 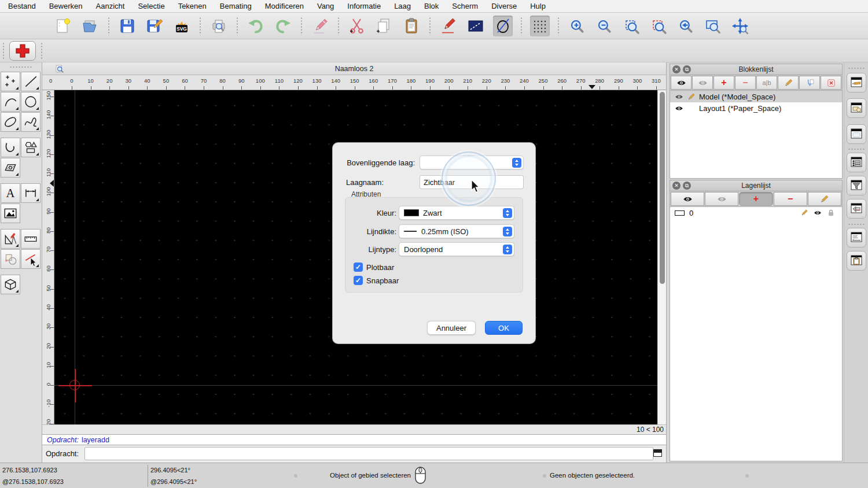 I want to click on add-block-button: +, so click(x=724, y=83).